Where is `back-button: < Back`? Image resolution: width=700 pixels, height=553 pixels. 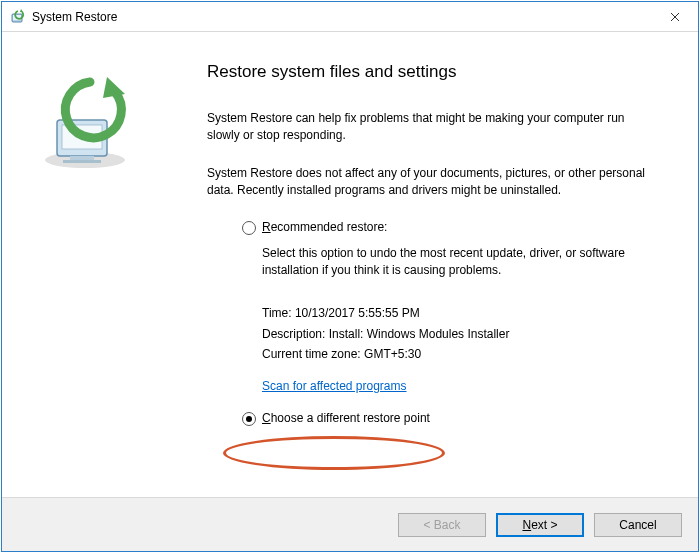 back-button: < Back is located at coordinates (442, 525).